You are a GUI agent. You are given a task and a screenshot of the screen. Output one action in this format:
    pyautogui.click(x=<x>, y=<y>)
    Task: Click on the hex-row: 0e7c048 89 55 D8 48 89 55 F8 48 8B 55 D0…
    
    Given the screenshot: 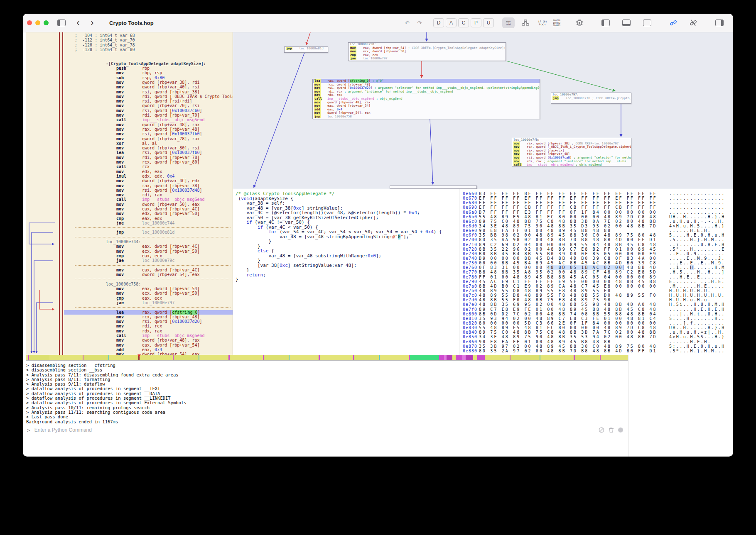 What is the action you would take?
    pyautogui.click(x=596, y=296)
    